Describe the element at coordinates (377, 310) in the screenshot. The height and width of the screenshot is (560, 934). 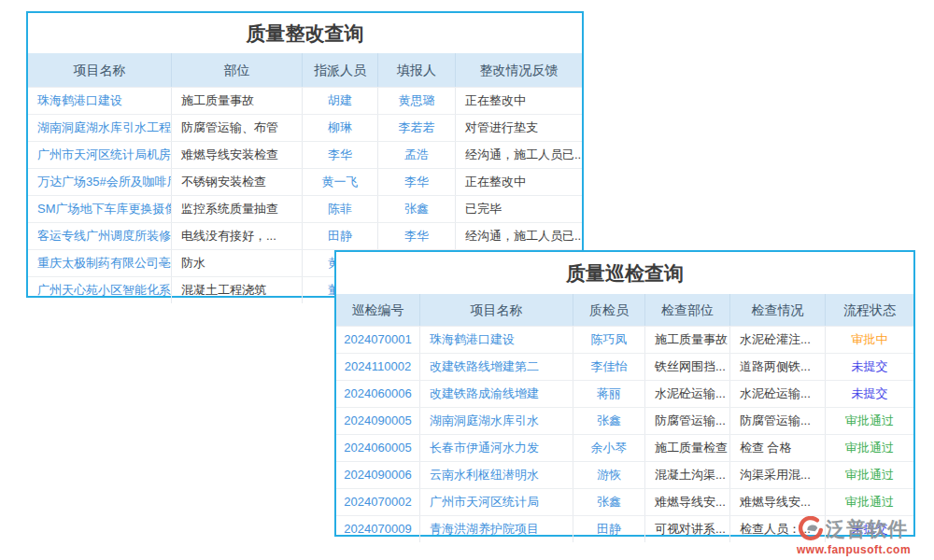
I see `column-header-inspection-id: 巡检编号` at that location.